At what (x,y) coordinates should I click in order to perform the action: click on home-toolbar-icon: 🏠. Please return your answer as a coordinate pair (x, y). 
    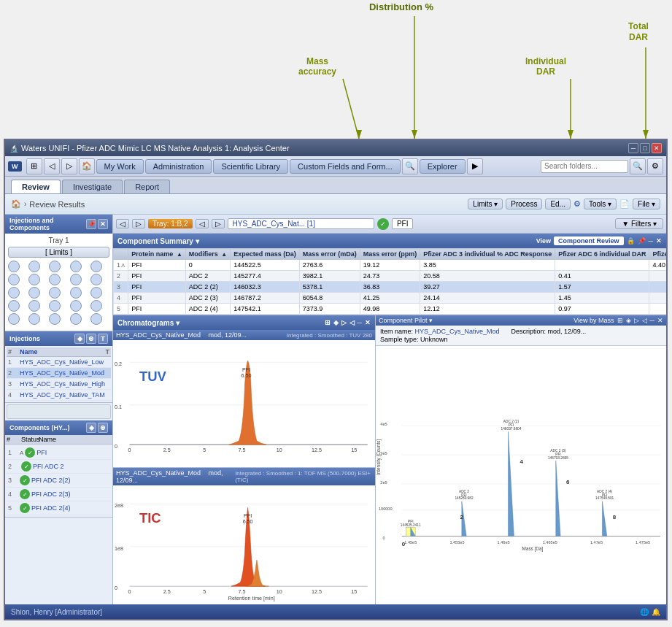
    Looking at the image, I should click on (16, 204).